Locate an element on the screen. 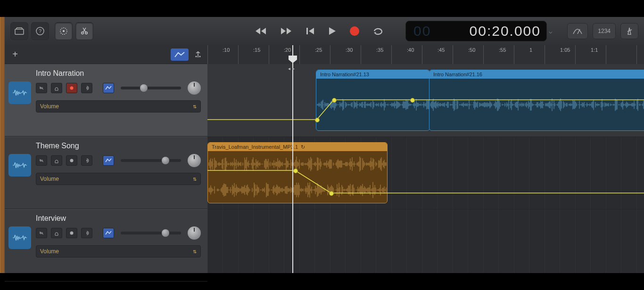  track-filter-button is located at coordinates (198, 55).